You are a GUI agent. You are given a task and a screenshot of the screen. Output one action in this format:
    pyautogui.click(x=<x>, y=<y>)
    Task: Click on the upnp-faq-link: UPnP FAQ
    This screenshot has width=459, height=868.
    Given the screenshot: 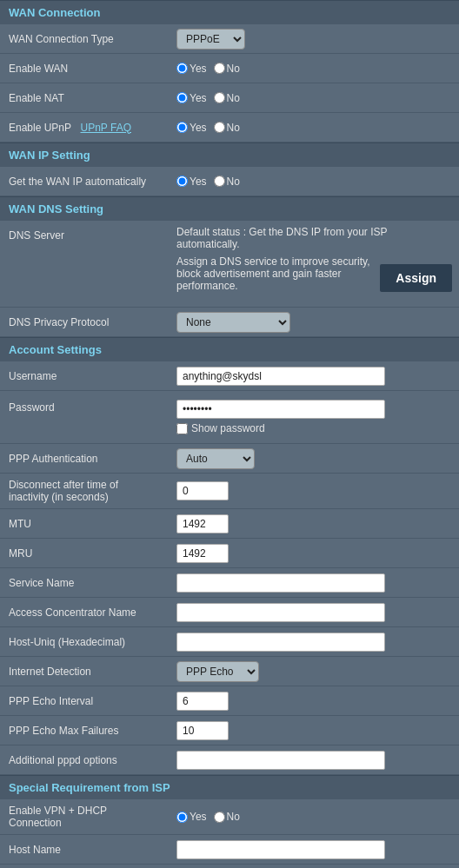 What is the action you would take?
    pyautogui.click(x=106, y=128)
    